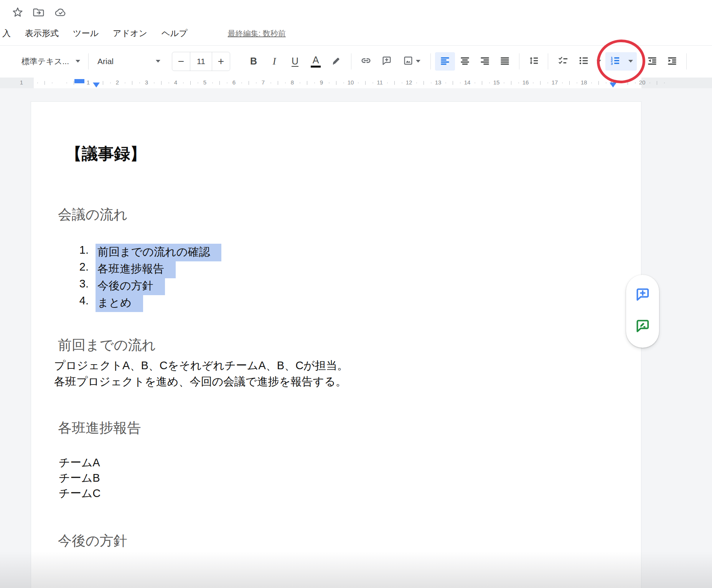  What do you see at coordinates (129, 61) in the screenshot?
I see `font-selector: Arial` at bounding box center [129, 61].